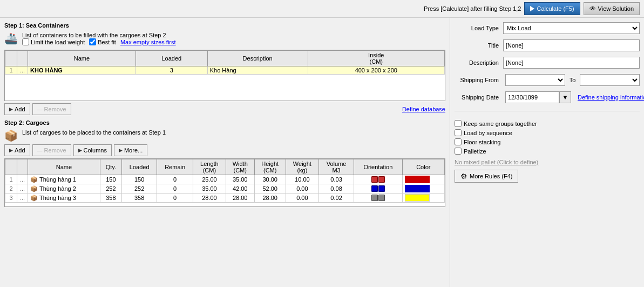 The image size is (644, 287). What do you see at coordinates (11, 70) in the screenshot?
I see `row-num: 1` at bounding box center [11, 70].